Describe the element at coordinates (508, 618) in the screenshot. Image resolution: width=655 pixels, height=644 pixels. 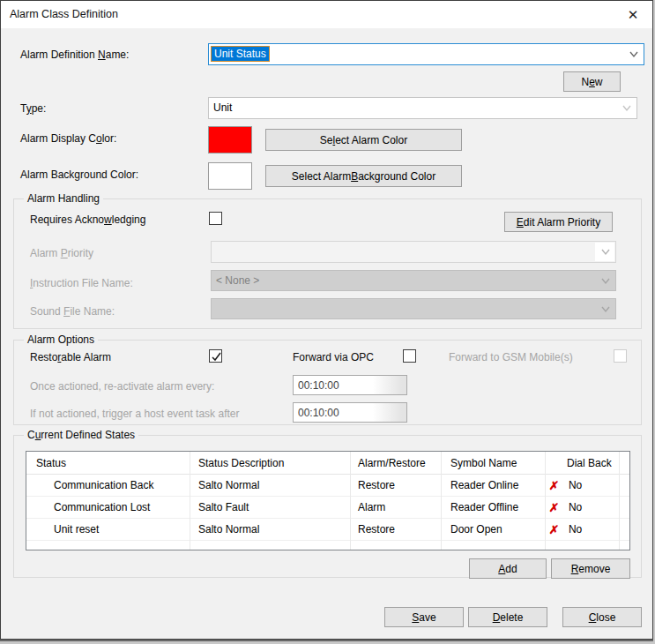
I see `delete-button: Delete` at that location.